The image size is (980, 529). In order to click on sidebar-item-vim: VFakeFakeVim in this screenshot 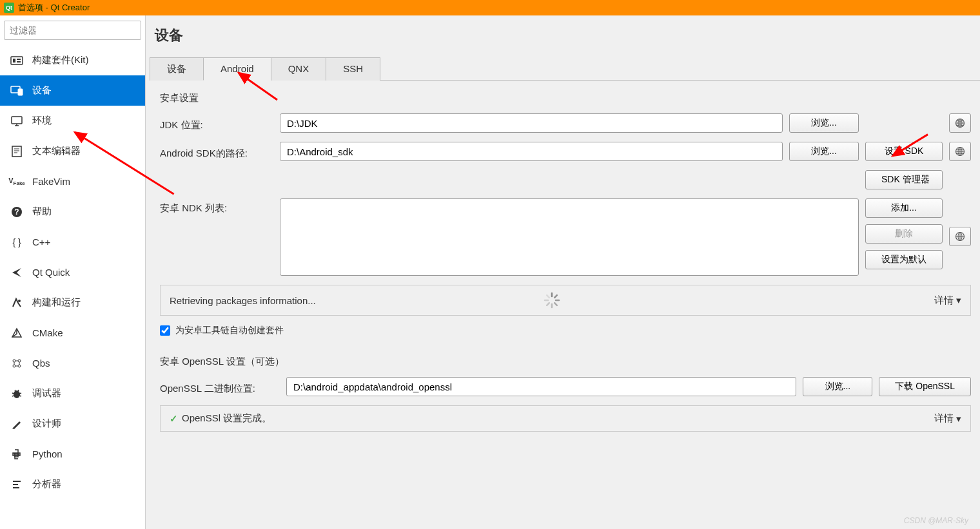, I will do `click(72, 182)`.